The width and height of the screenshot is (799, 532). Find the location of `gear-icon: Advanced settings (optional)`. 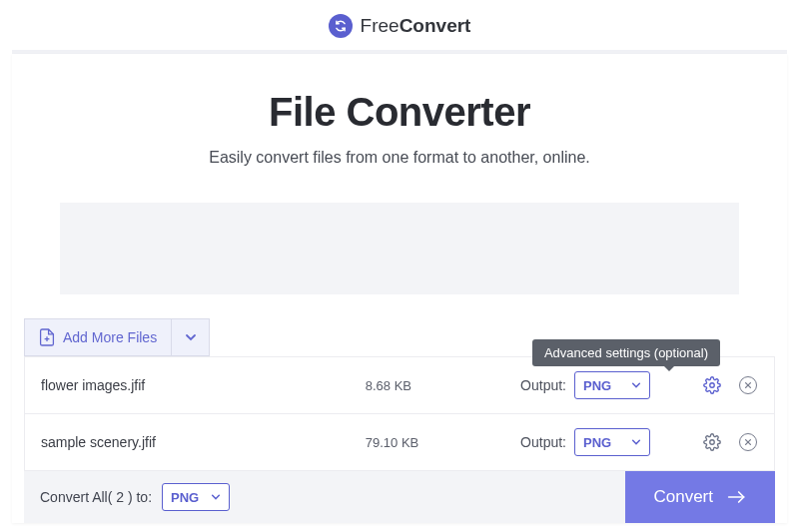

gear-icon: Advanced settings (optional) is located at coordinates (712, 385).